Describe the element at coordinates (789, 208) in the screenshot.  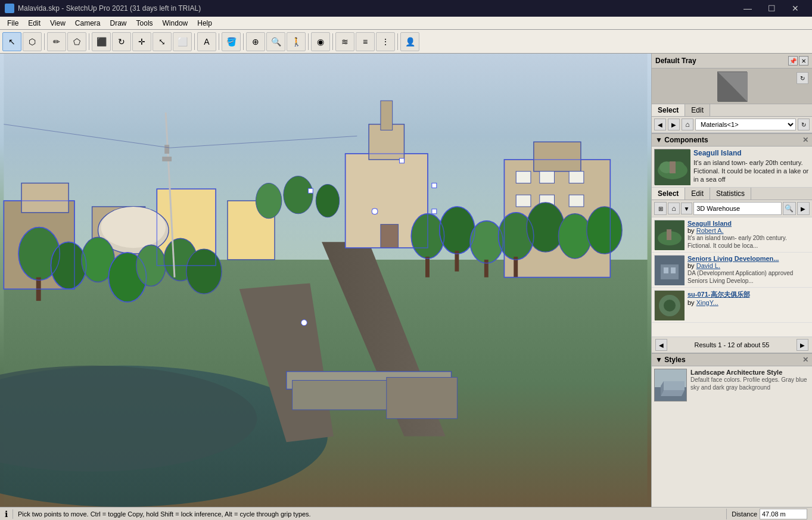
I see `component-search-button: 🔍` at that location.